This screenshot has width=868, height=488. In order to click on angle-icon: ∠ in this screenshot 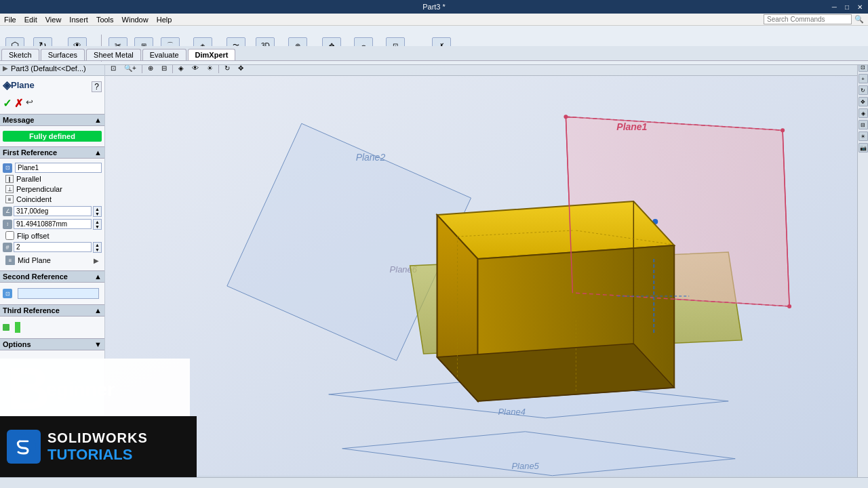, I will do `click(7, 211)`.